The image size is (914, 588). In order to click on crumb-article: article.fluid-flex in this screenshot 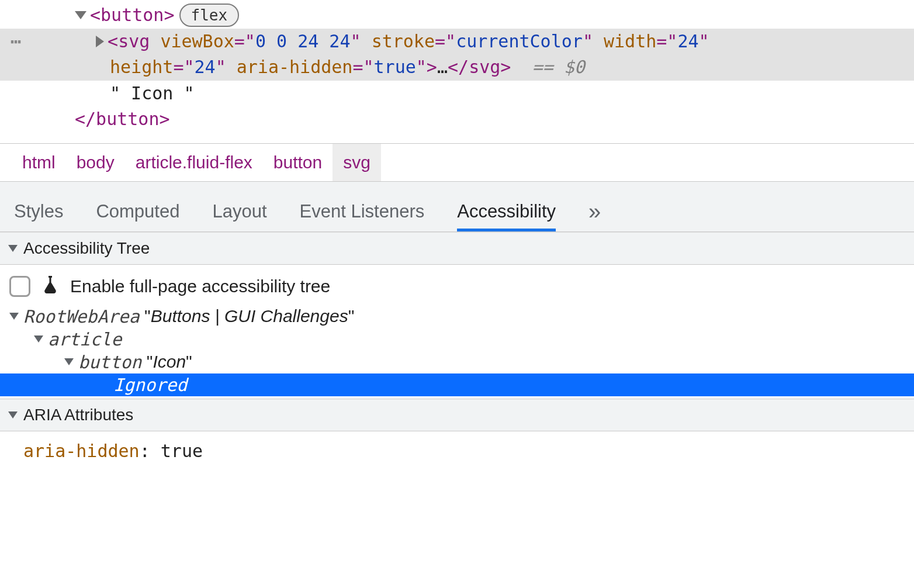, I will do `click(194, 162)`.